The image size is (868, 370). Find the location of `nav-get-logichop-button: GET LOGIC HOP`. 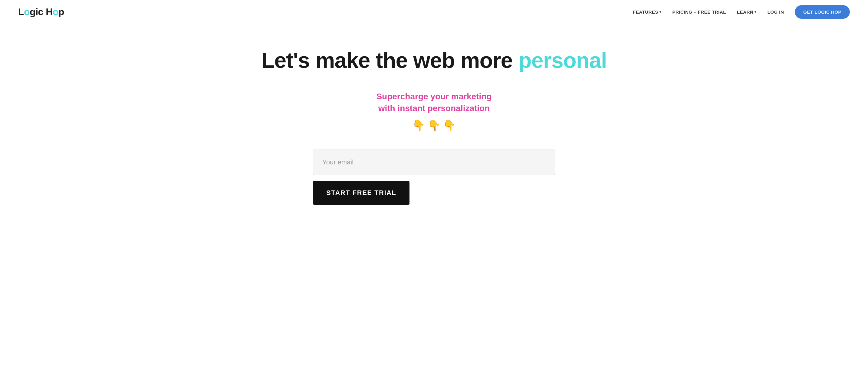

nav-get-logichop-button: GET LOGIC HOP is located at coordinates (822, 12).